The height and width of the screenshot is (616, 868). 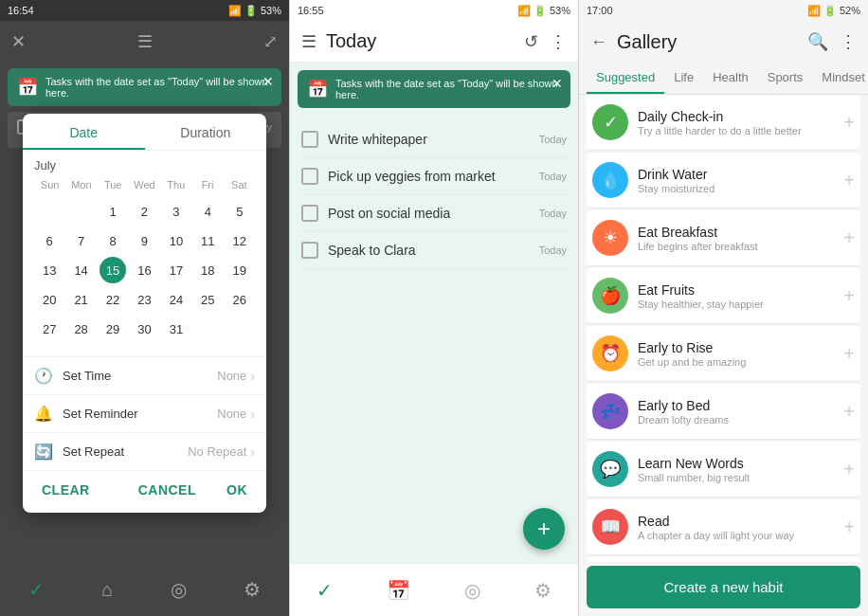 I want to click on cat-tab-mindset: Mindset, so click(x=840, y=78).